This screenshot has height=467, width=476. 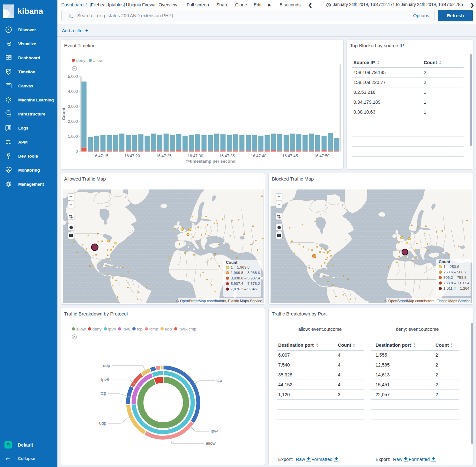 I want to click on svg-text: 16:47:45, so click(x=290, y=156).